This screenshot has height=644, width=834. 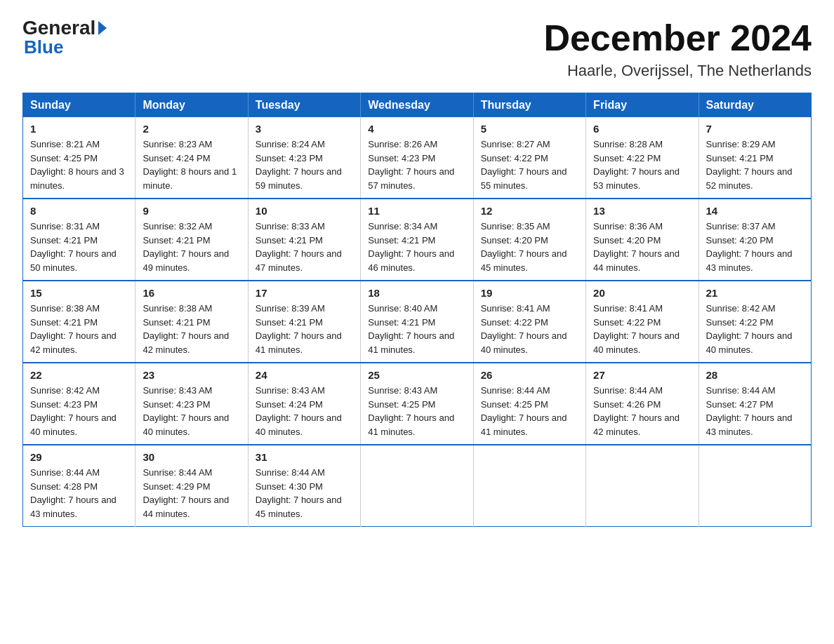 What do you see at coordinates (44, 48) in the screenshot?
I see `logo-blue: Blue` at bounding box center [44, 48].